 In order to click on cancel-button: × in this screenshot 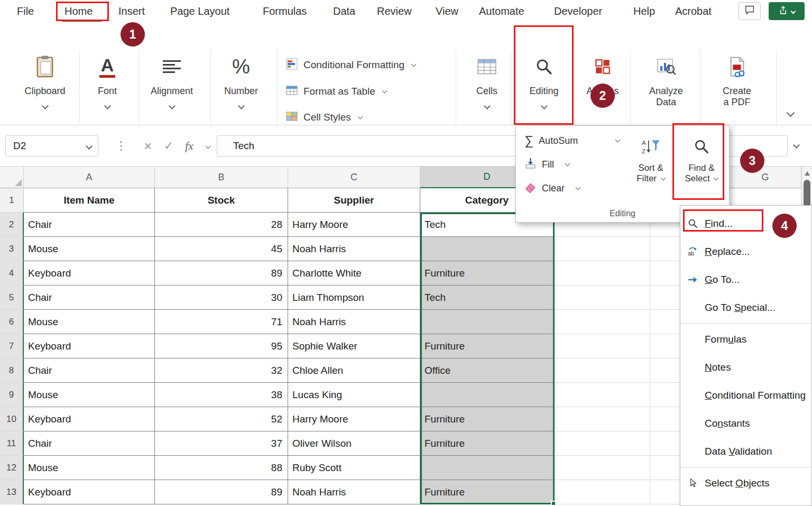, I will do `click(148, 146)`.